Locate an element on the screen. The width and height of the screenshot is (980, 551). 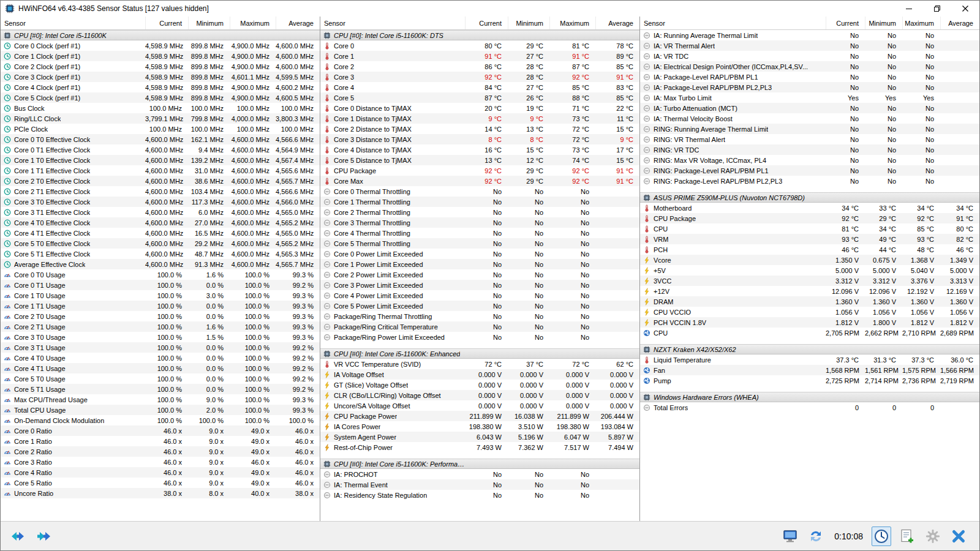
sensor-row: CPU Package92 °C29 °C92 °C91 °C is located at coordinates (810, 218).